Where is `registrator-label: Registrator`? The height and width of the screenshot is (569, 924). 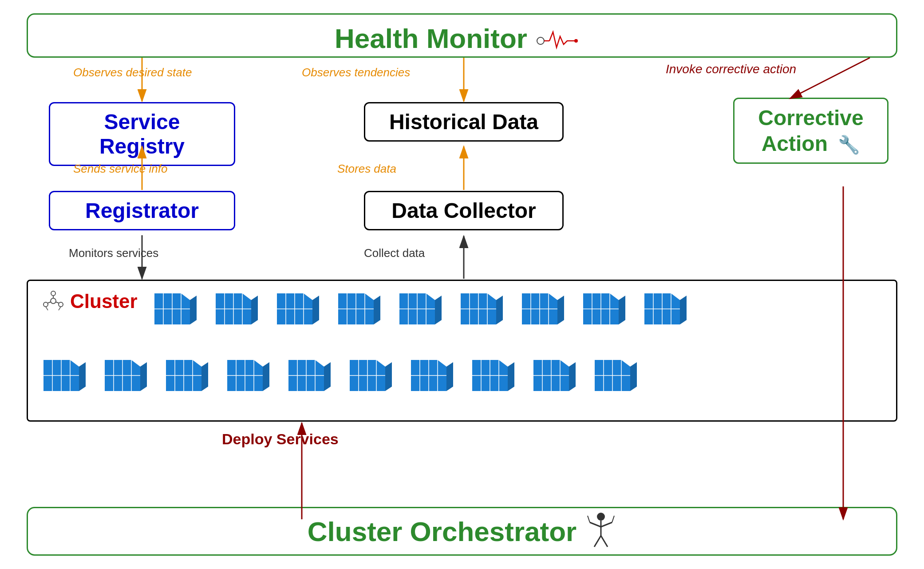 registrator-label: Registrator is located at coordinates (142, 210).